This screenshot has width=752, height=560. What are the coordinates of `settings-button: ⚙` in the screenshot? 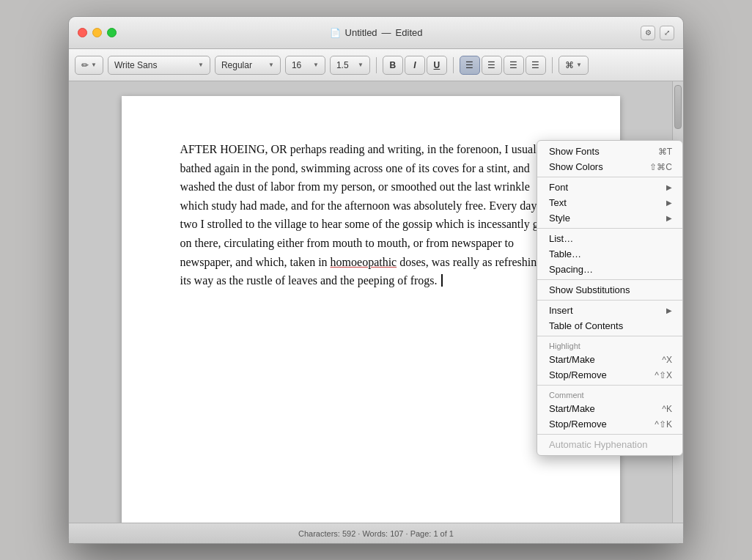 It's located at (648, 33).